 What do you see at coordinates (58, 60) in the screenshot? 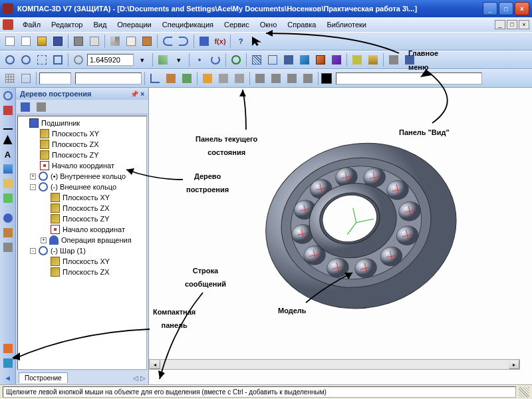
I see `zoom-fit-button` at bounding box center [58, 60].